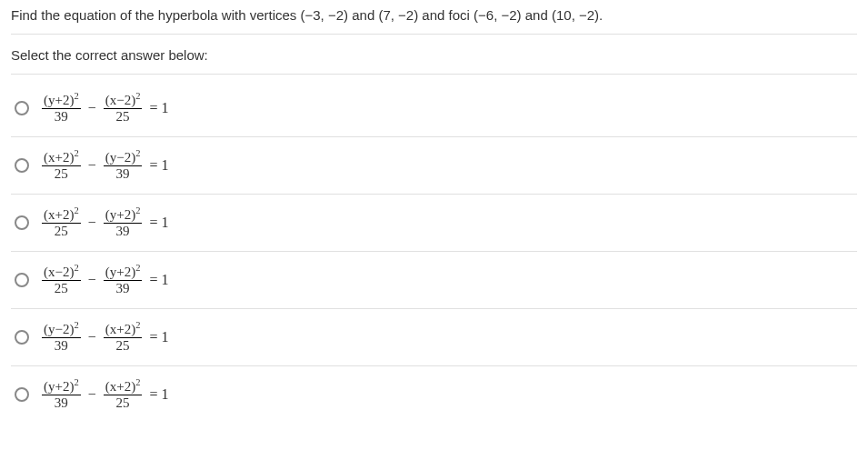 This screenshot has width=868, height=460. I want to click on option-5: (y−2)2 39 − (x+2)2 25 = 1, so click(434, 338).